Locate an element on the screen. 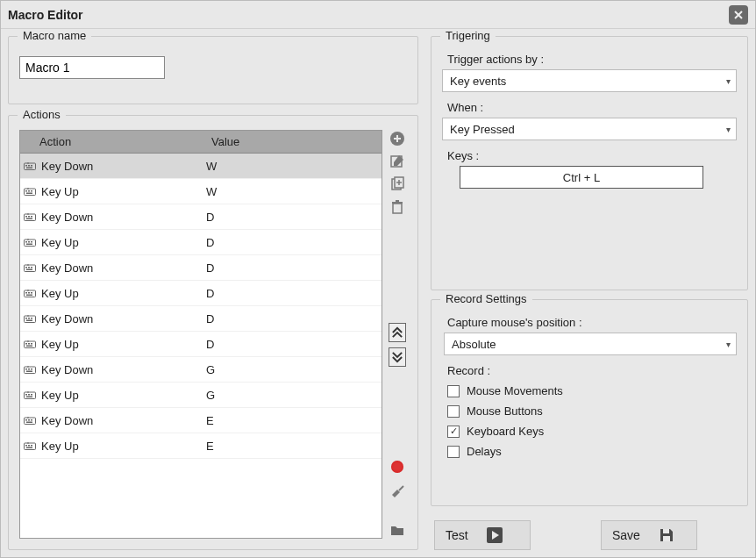 The height and width of the screenshot is (558, 756). table-row: Key DownW is located at coordinates (201, 167).